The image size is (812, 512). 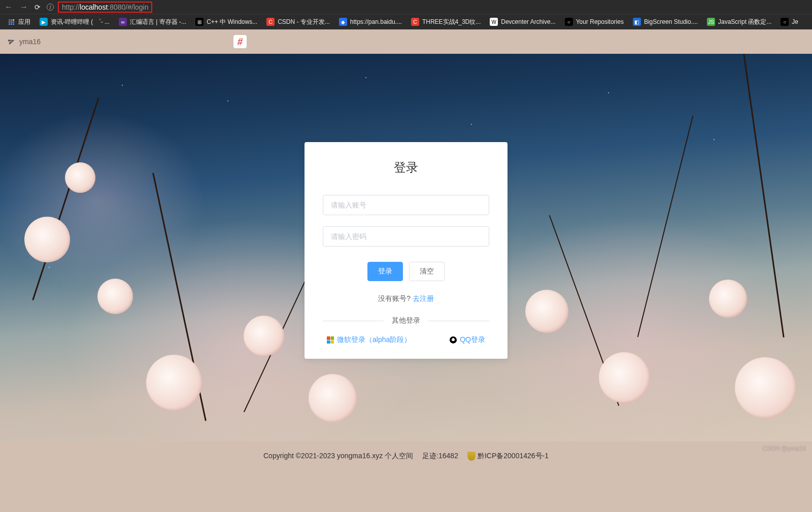 What do you see at coordinates (199, 22) in the screenshot?
I see `bookmark-favicon: ⊞` at bounding box center [199, 22].